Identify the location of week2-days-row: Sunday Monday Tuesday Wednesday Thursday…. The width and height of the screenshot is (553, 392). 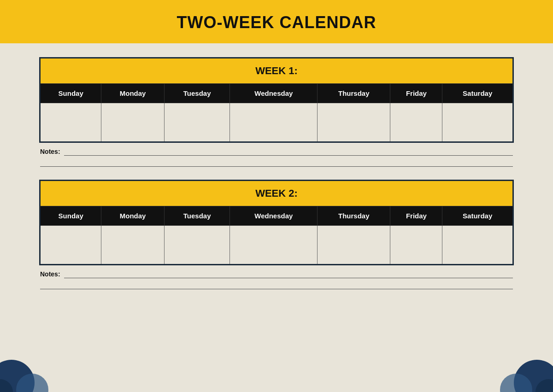
(276, 216).